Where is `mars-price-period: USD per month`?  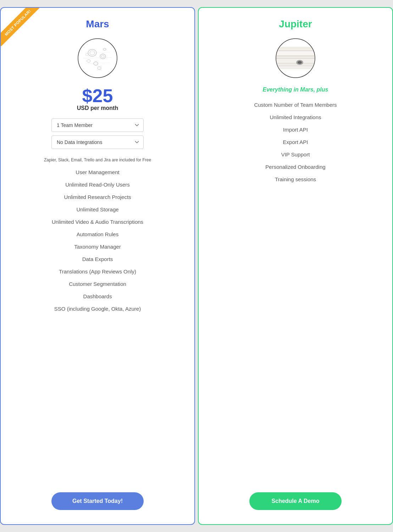
mars-price-period: USD per month is located at coordinates (98, 108).